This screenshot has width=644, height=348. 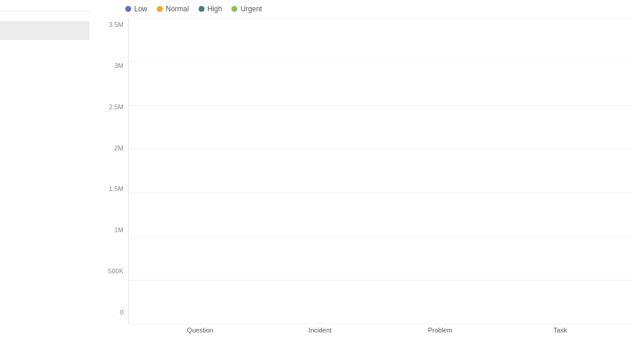 I want to click on sidebar-item-urgent, so click(x=45, y=45).